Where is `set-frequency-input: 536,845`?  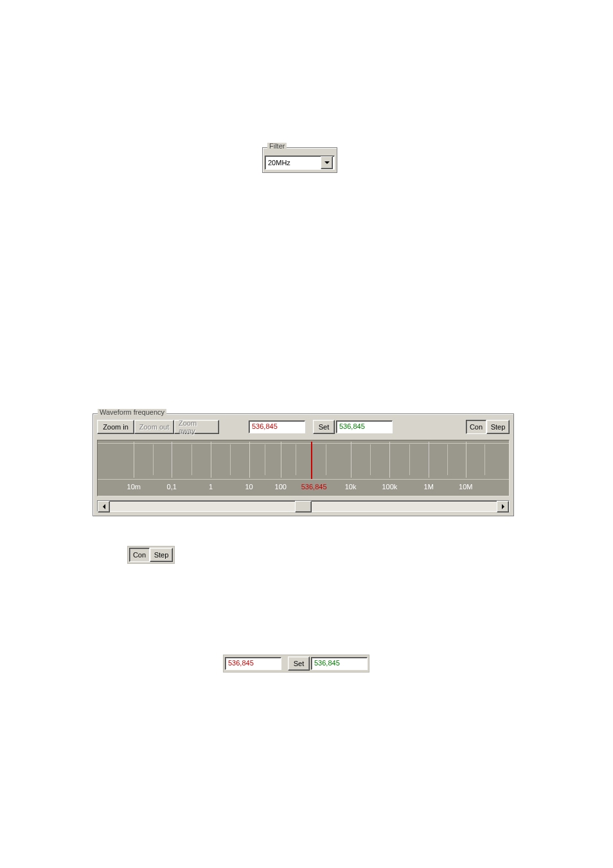 set-frequency-input: 536,845 is located at coordinates (364, 427).